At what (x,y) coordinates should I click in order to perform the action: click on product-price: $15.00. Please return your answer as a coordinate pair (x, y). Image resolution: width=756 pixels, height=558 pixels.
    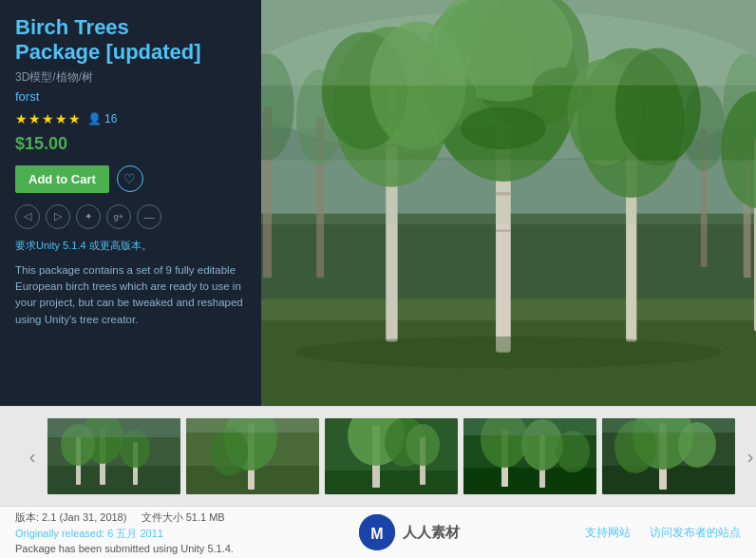
    Looking at the image, I should click on (131, 144).